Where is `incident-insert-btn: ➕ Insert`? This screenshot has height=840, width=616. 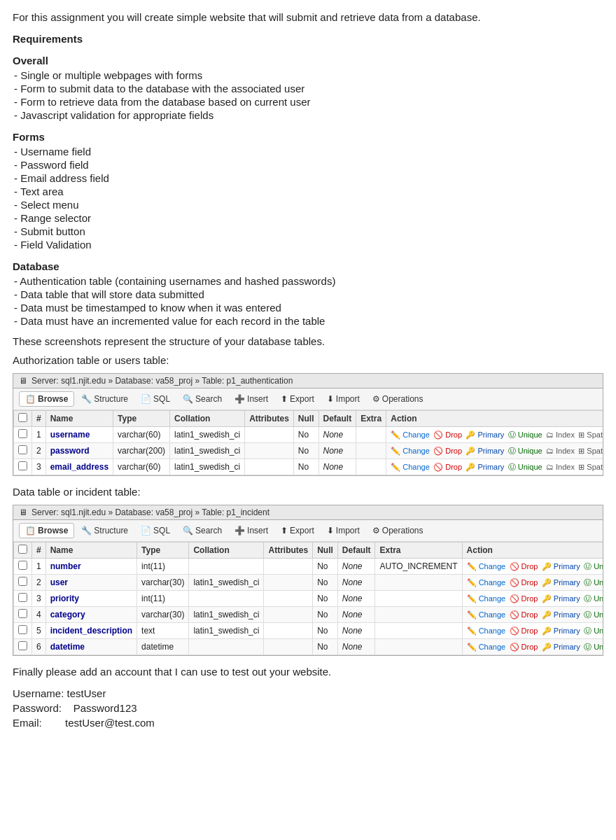
incident-insert-btn: ➕ Insert is located at coordinates (251, 531).